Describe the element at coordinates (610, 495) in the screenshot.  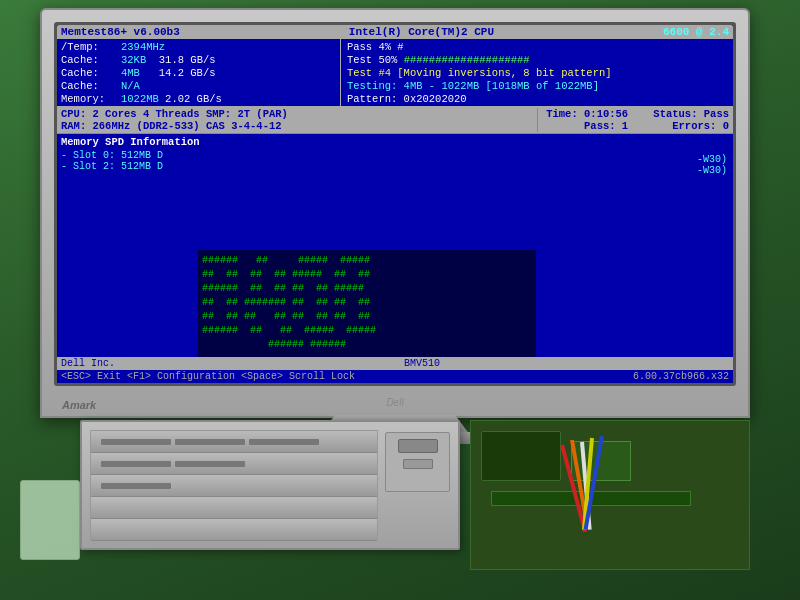
I see `motherboard-area` at that location.